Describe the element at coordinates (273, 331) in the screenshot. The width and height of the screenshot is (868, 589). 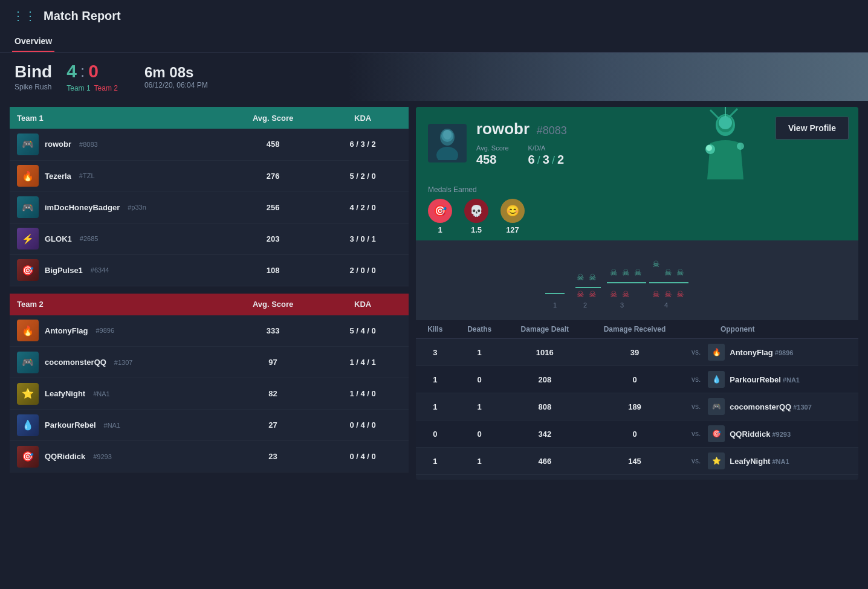
I see `player-score: 333` at that location.